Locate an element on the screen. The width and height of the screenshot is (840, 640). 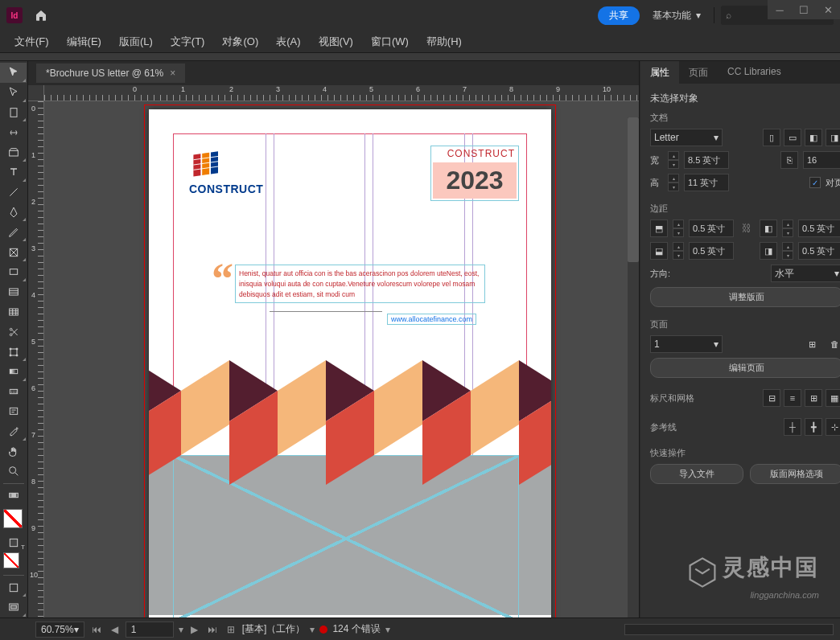
page-preset-select: Letter▾ is located at coordinates (686, 137).